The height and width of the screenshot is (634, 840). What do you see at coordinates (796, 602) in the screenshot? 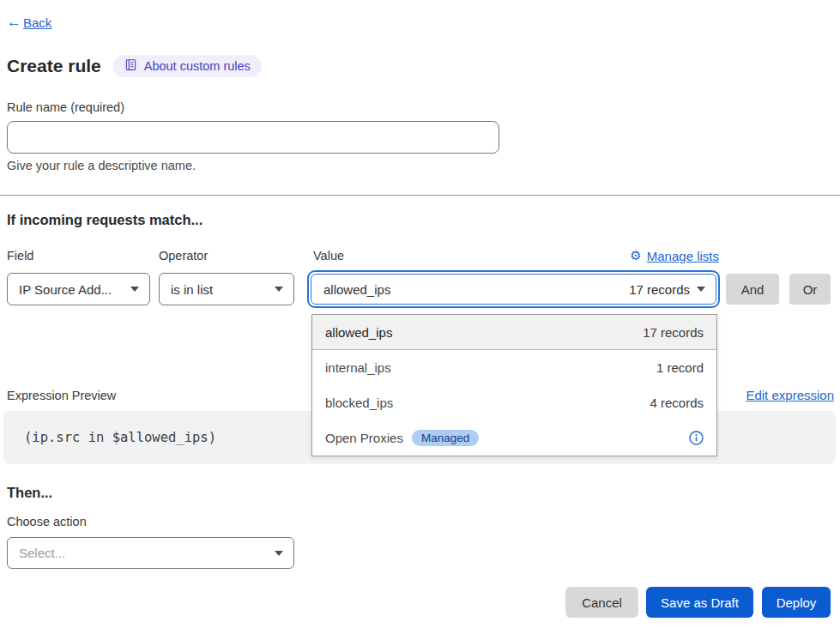
I see `deploy-button: Deploy` at bounding box center [796, 602].